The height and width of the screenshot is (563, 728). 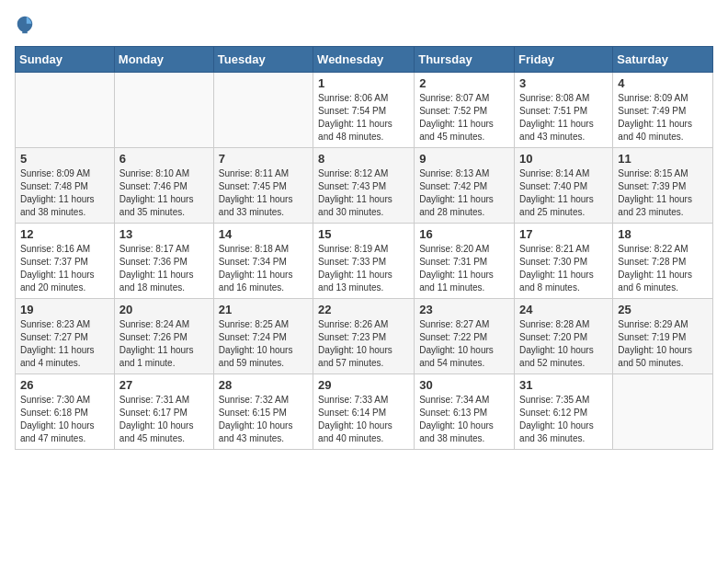 What do you see at coordinates (263, 186) in the screenshot?
I see `calendar-cell: 7Sunrise: 8:11 AM Sunset: 7:45 PM Daylig…` at bounding box center [263, 186].